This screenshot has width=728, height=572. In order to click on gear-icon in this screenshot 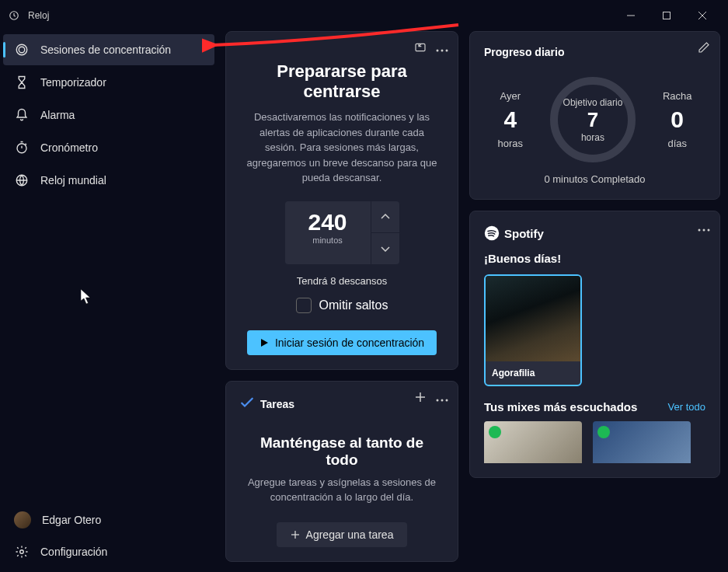, I will do `click(22, 552)`.